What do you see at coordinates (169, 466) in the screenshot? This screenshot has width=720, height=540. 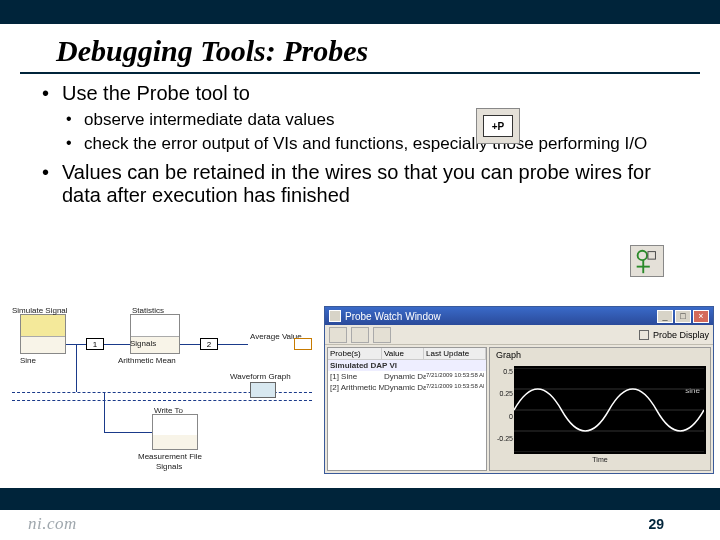 I see `write-label-3: Signals` at bounding box center [169, 466].